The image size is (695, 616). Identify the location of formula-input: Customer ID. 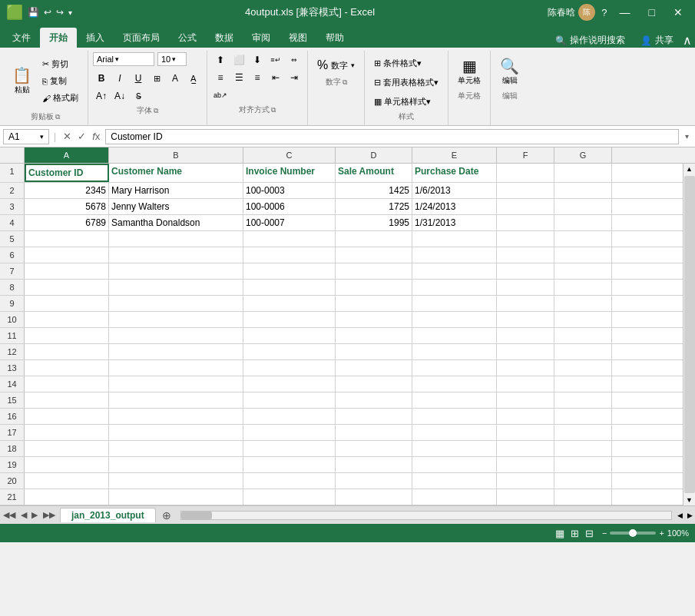
(392, 137).